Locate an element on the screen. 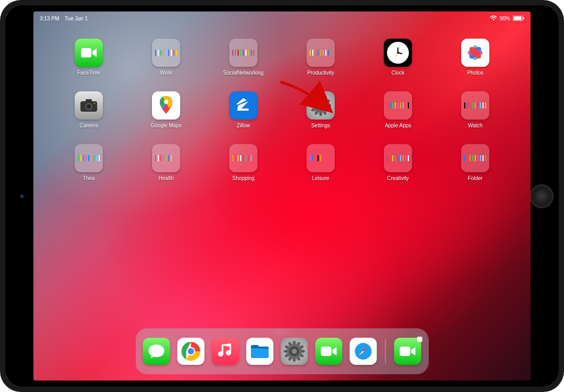  app-label: Google Maps is located at coordinates (166, 125).